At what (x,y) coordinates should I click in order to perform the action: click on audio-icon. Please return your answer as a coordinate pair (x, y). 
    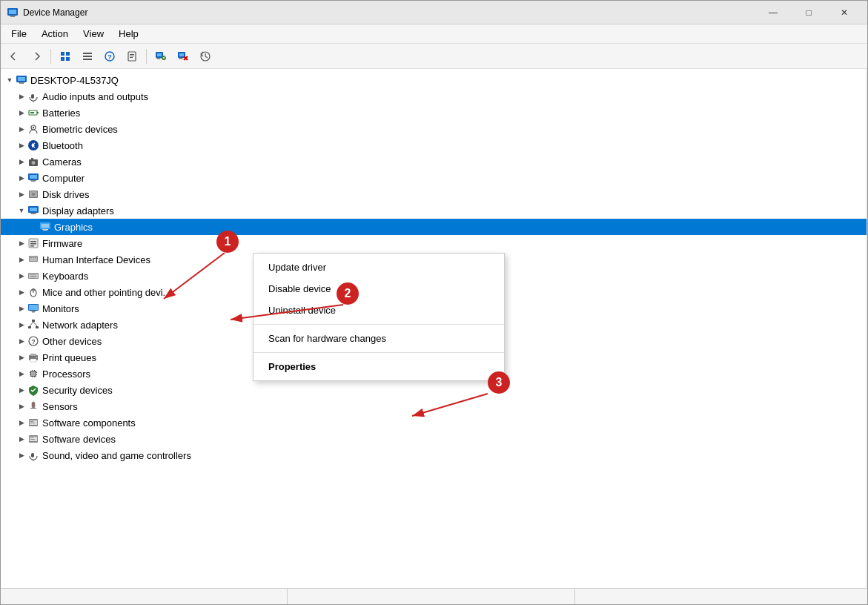
    Looking at the image, I should click on (33, 96).